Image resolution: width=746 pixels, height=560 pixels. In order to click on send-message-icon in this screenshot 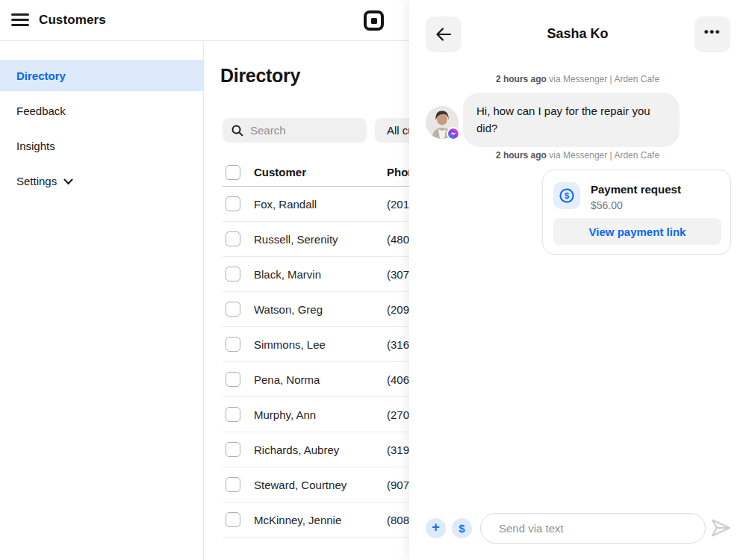, I will do `click(721, 528)`.